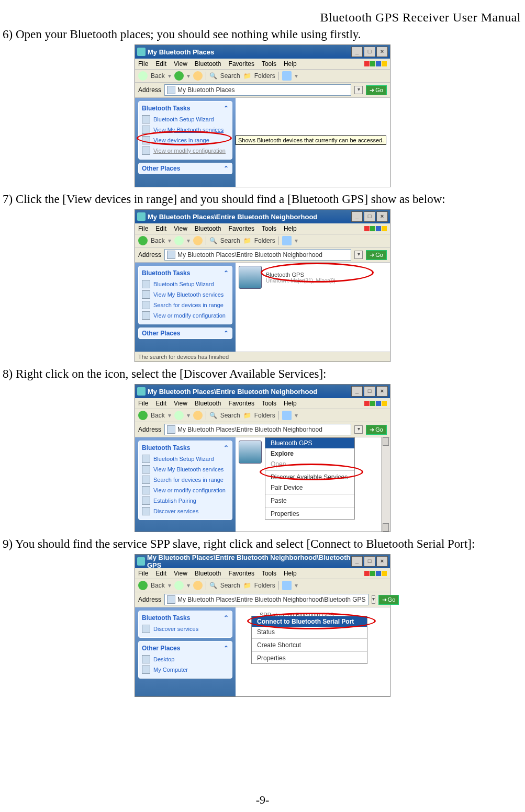  Describe the element at coordinates (185, 119) in the screenshot. I see `task-setup-wizard: Bluetooth Setup Wizard` at that location.